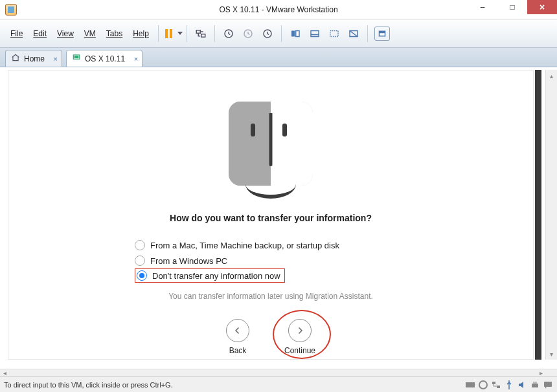 The height and width of the screenshot is (392, 557). I want to click on migration-options: From a Mac, Time Machine backup, or star…, so click(271, 260).